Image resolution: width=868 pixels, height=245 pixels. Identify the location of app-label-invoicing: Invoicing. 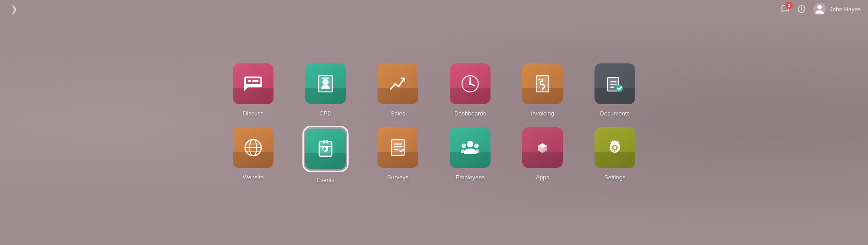
(542, 113).